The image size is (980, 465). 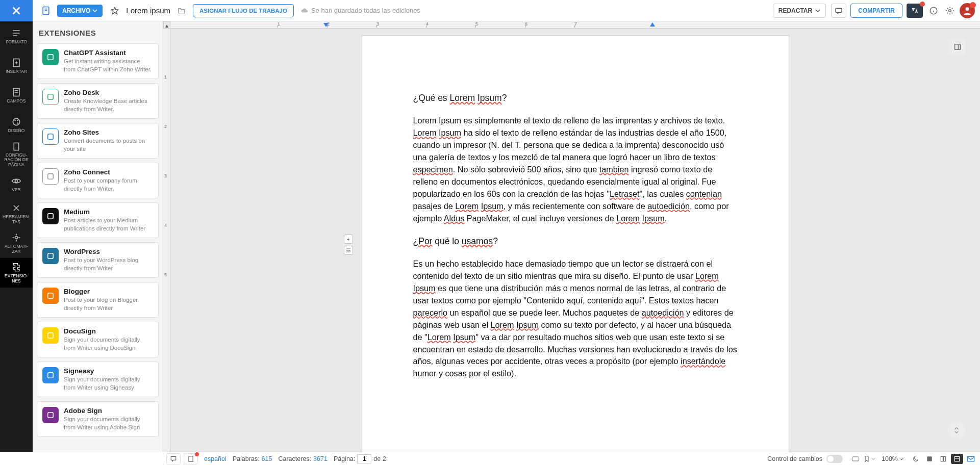 What do you see at coordinates (915, 11) in the screenshot?
I see `translate-button` at bounding box center [915, 11].